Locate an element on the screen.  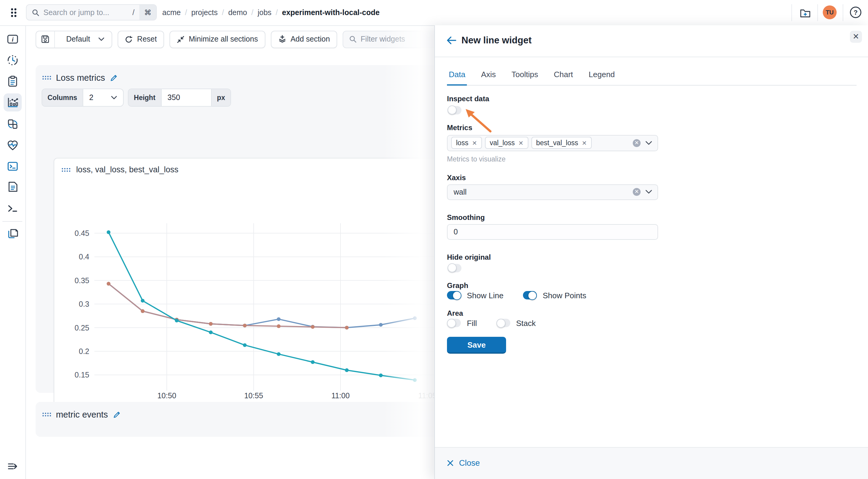
svg-text: 11:00 is located at coordinates (340, 396).